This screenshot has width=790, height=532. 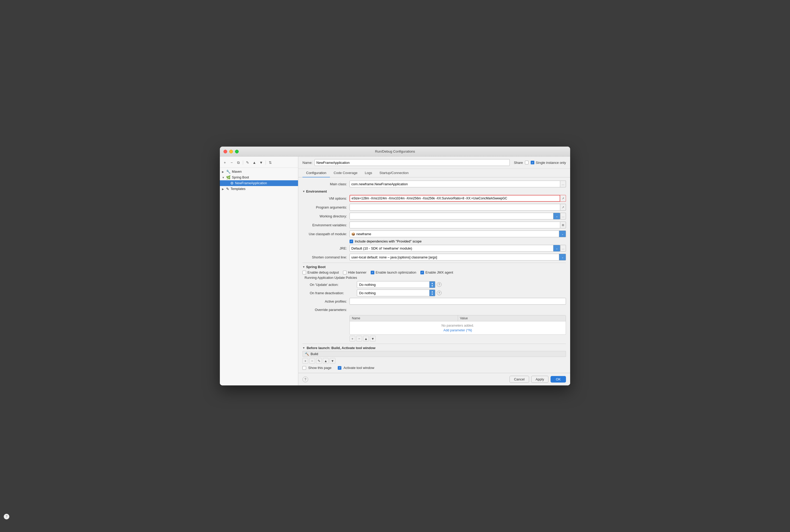 What do you see at coordinates (304, 273) in the screenshot?
I see `enable-debug-checkbox` at bounding box center [304, 273].